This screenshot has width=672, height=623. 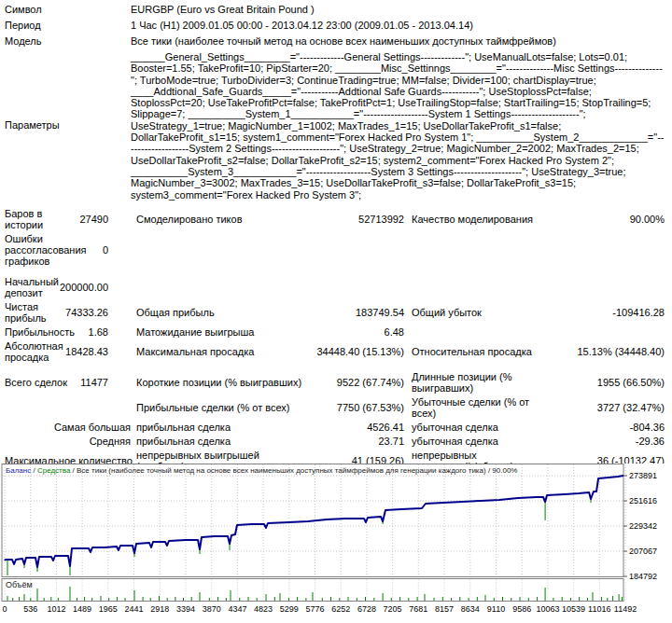 I want to click on x-axis-label: 10539, so click(x=573, y=609).